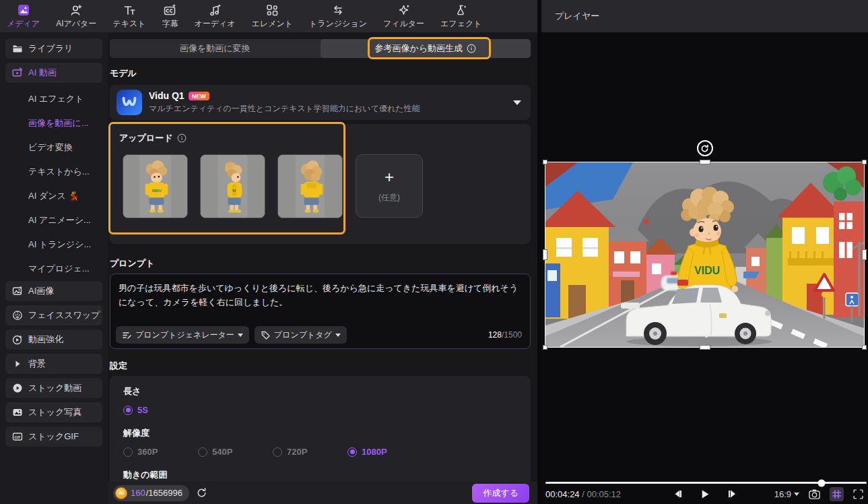 Image resolution: width=868 pixels, height=504 pixels. What do you see at coordinates (54, 340) in the screenshot?
I see `sidebar-item-video-enhance: 動画強化` at bounding box center [54, 340].